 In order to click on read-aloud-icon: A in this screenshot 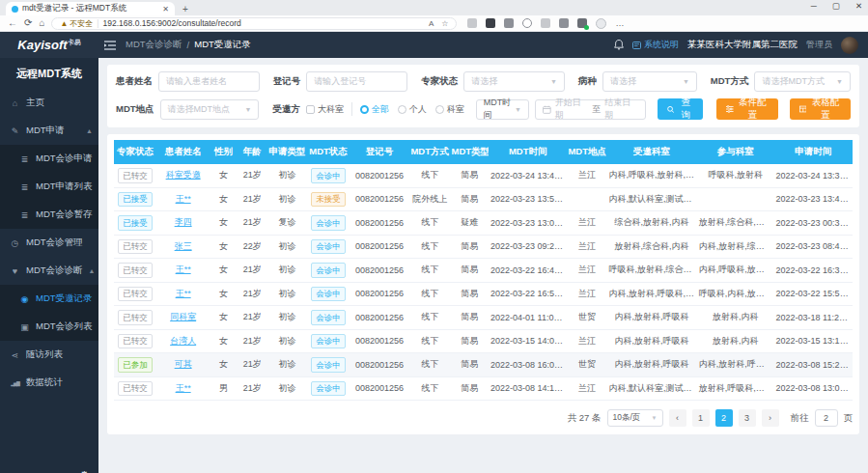, I will do `click(431, 23)`.